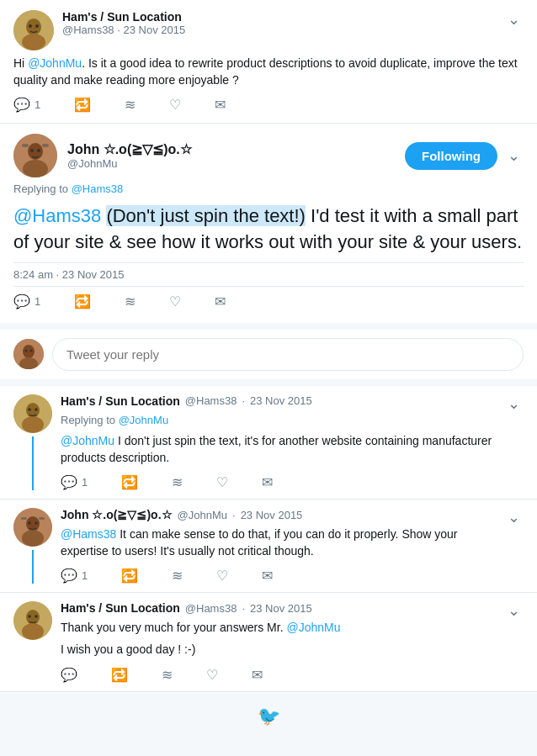  What do you see at coordinates (130, 301) in the screenshot?
I see `main-activity-icon: ≋` at bounding box center [130, 301].